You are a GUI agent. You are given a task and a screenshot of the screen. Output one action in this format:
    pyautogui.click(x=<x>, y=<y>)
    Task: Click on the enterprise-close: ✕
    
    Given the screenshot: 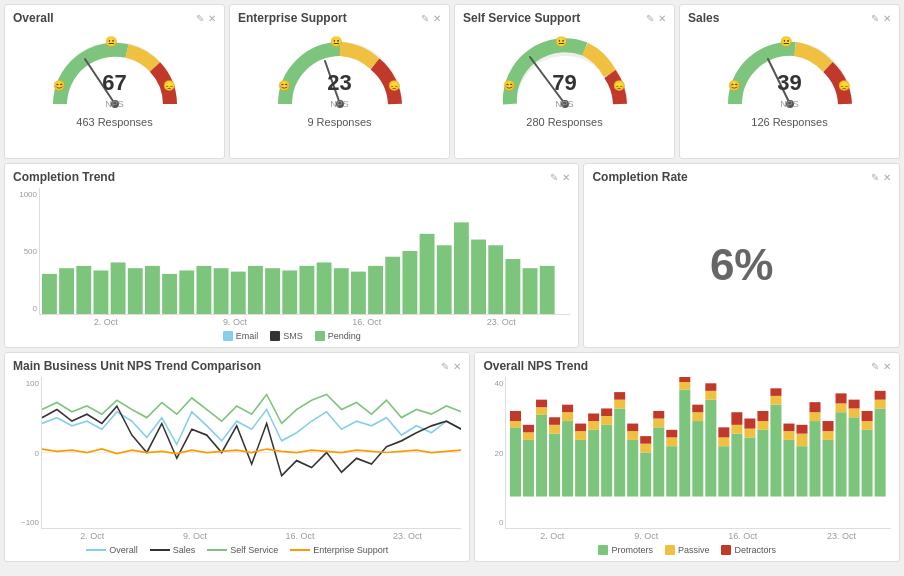 What is the action you would take?
    pyautogui.click(x=437, y=18)
    